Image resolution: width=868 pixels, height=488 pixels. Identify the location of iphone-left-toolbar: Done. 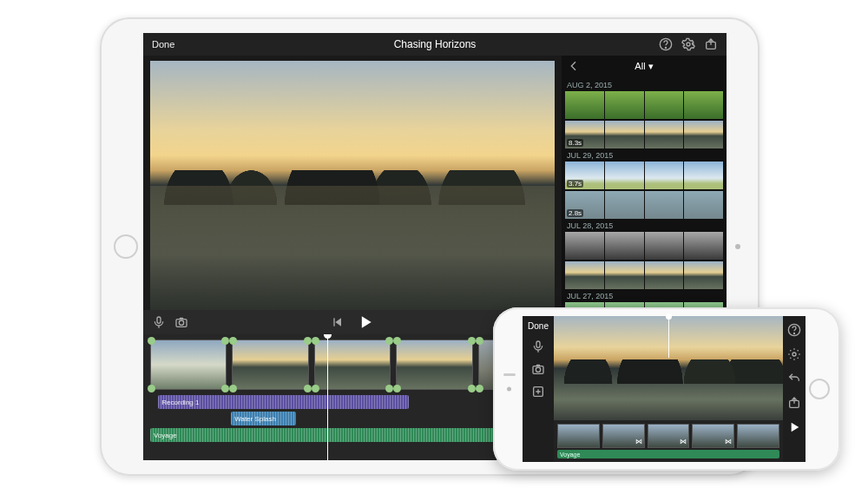
(538, 389).